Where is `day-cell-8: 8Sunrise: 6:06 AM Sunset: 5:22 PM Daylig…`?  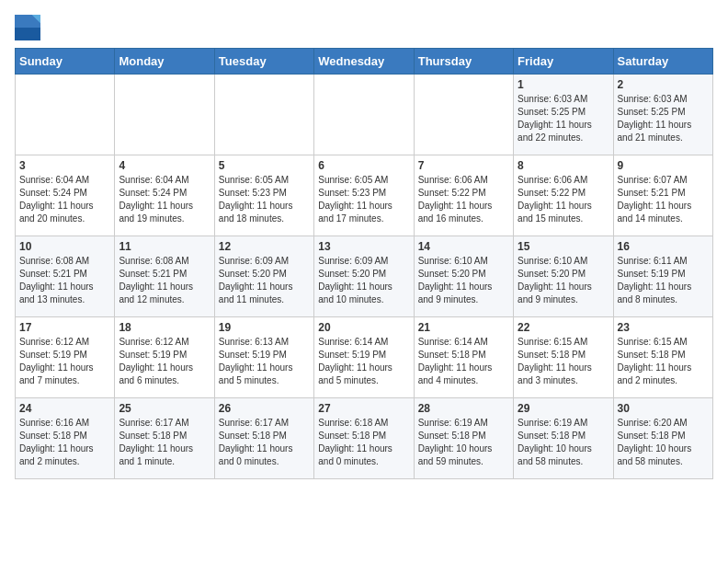 day-cell-8: 8Sunrise: 6:06 AM Sunset: 5:22 PM Daylig… is located at coordinates (563, 196).